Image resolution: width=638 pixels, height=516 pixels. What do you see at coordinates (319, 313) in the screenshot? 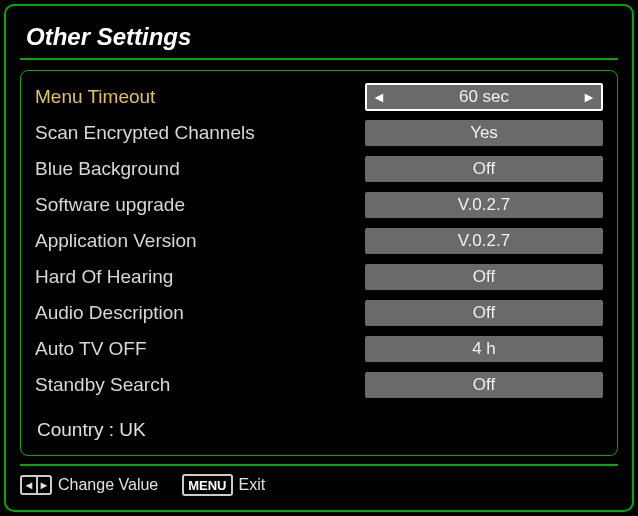
I see `setting-row: Audio DescriptionOff` at bounding box center [319, 313].